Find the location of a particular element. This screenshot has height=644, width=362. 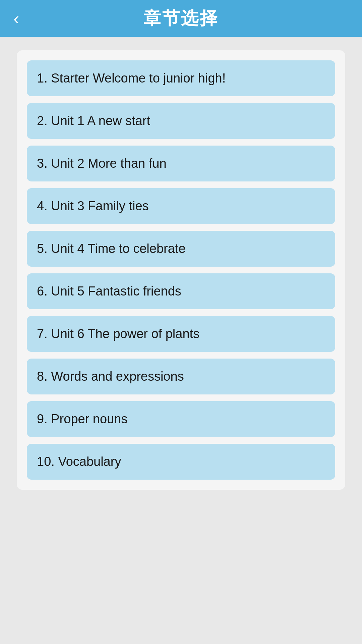

chapter-list-item: 5. Unit 4 Time to celebrate is located at coordinates (181, 249).